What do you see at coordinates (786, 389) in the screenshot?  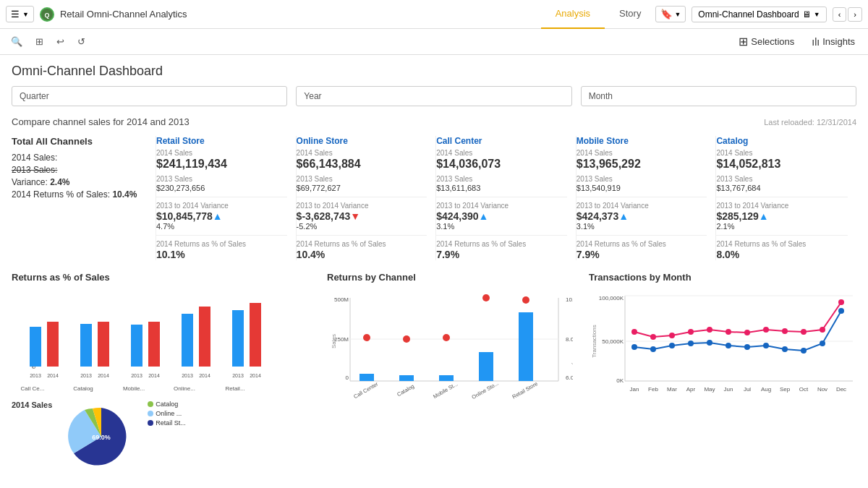 I see `svg-text: Sep` at bounding box center [786, 389].